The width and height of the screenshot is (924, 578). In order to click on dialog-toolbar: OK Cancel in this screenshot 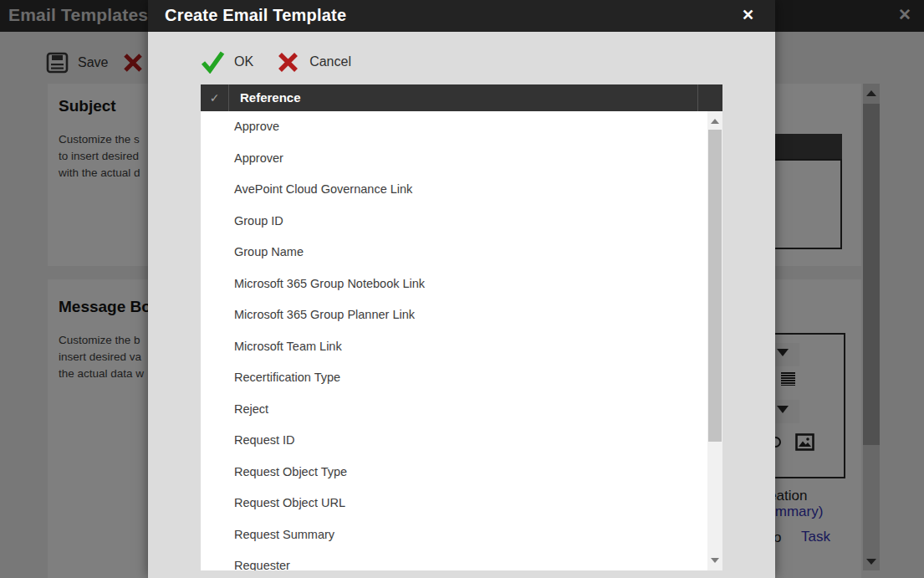, I will do `click(276, 62)`.